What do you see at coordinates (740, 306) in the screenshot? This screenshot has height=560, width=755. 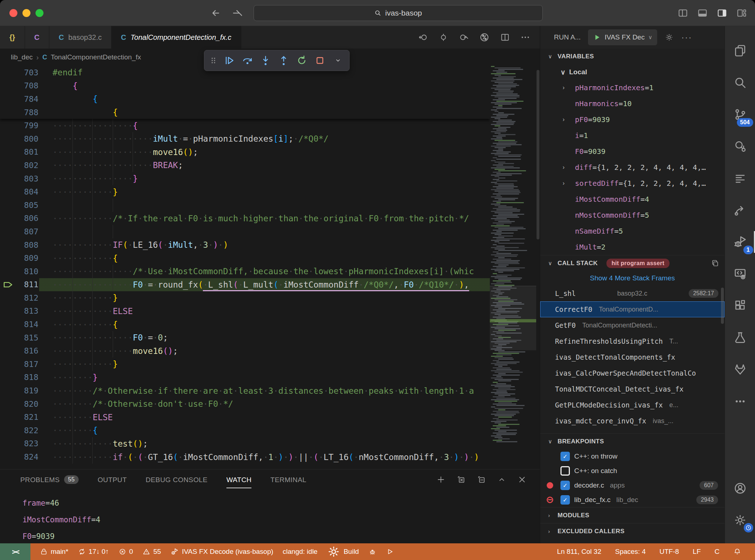 I see `activitybar-extensions` at bounding box center [740, 306].